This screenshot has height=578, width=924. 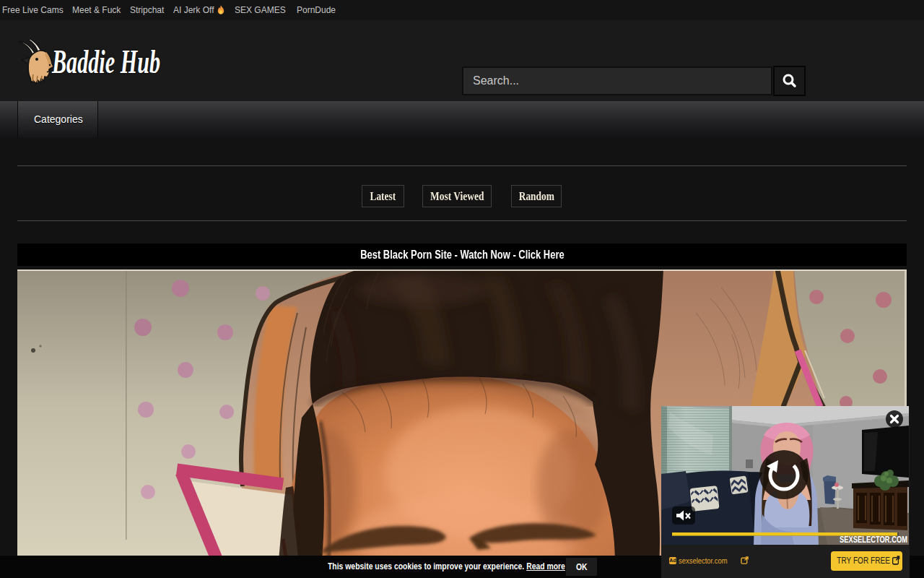 I want to click on svg-text: SEXSELECTOR.COM, so click(x=873, y=540).